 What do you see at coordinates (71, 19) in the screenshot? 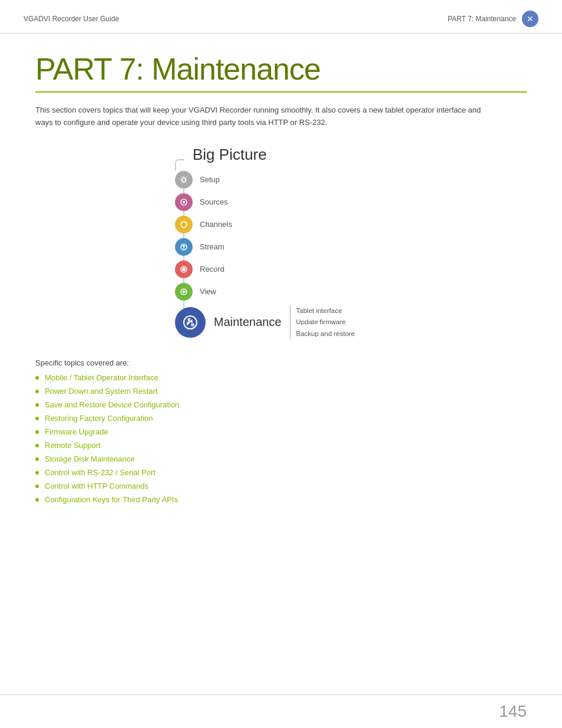
I see `header-left-text: VGADVI Recorder User Guide` at bounding box center [71, 19].